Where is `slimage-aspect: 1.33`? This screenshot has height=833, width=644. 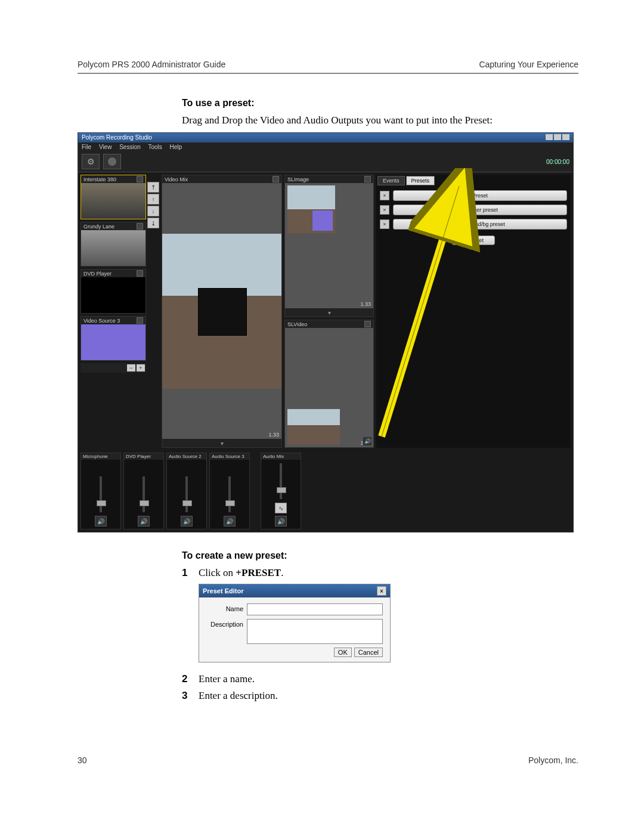 slimage-aspect: 1.33 is located at coordinates (366, 304).